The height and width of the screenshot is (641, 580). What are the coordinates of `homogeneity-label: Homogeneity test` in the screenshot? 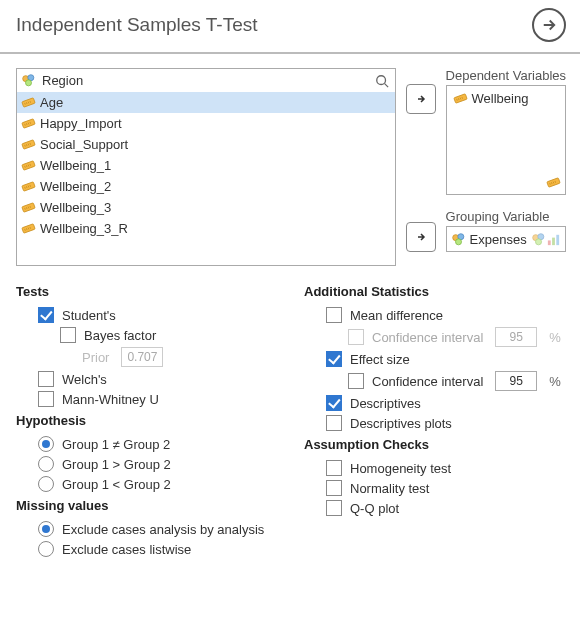 It's located at (400, 468).